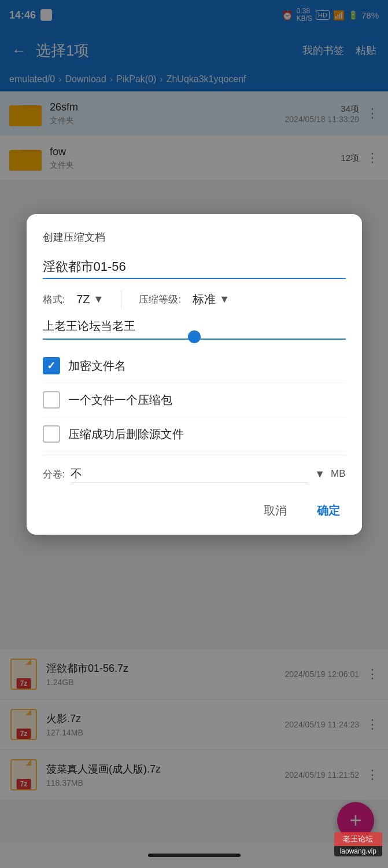 The width and height of the screenshot is (388, 868). Describe the element at coordinates (99, 300) in the screenshot. I see `format-arrow-icon: ▼` at that location.